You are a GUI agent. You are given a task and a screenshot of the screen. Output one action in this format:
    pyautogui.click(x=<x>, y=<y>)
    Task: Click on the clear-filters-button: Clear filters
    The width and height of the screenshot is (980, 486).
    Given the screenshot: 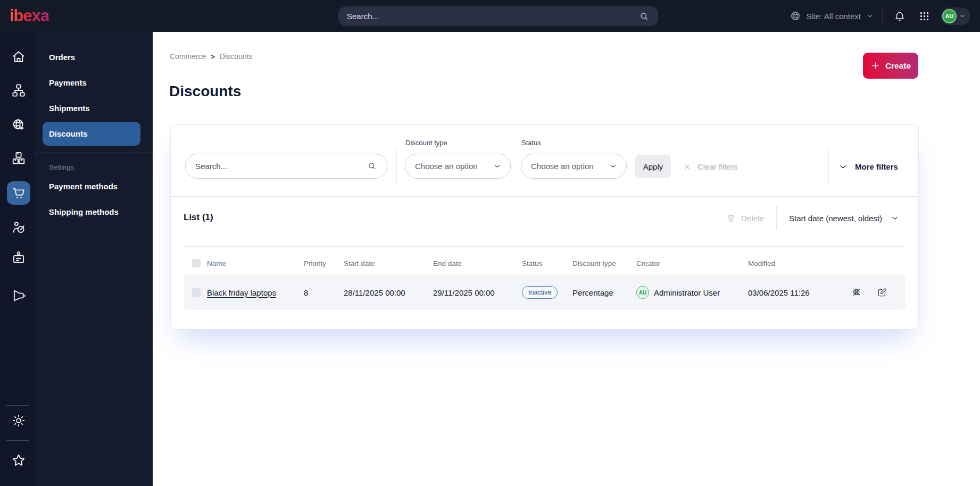 What is the action you would take?
    pyautogui.click(x=710, y=166)
    